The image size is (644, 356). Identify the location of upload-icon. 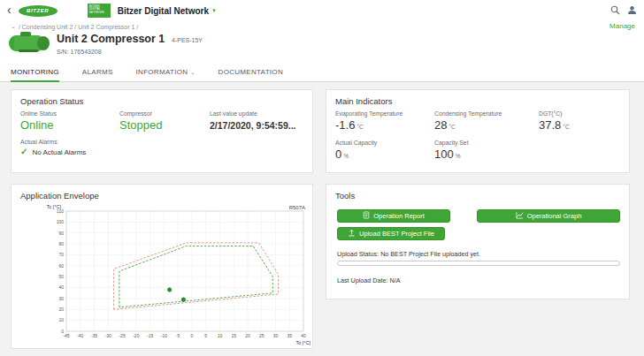
(352, 233).